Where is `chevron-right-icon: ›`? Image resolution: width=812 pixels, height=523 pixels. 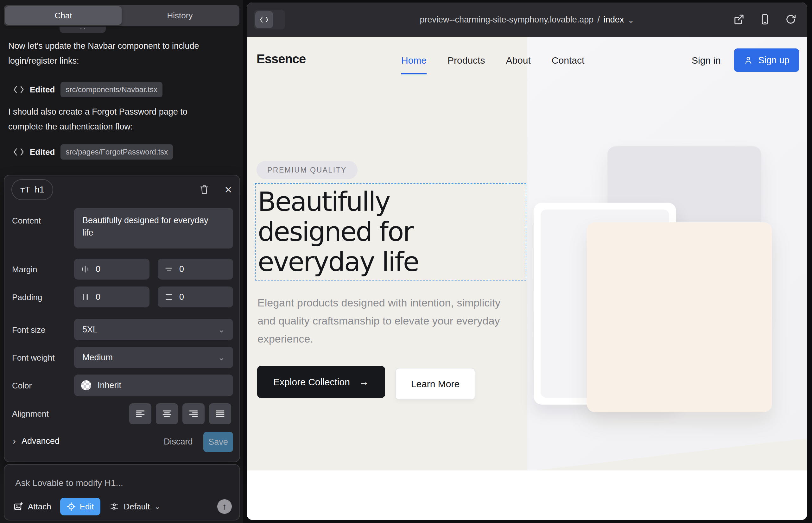
chevron-right-icon: › is located at coordinates (14, 441).